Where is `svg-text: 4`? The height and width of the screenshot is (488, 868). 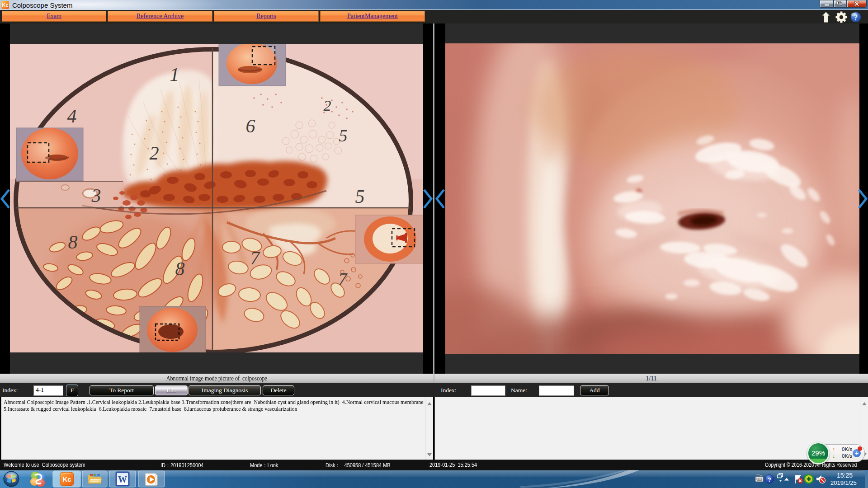 svg-text: 4 is located at coordinates (72, 116).